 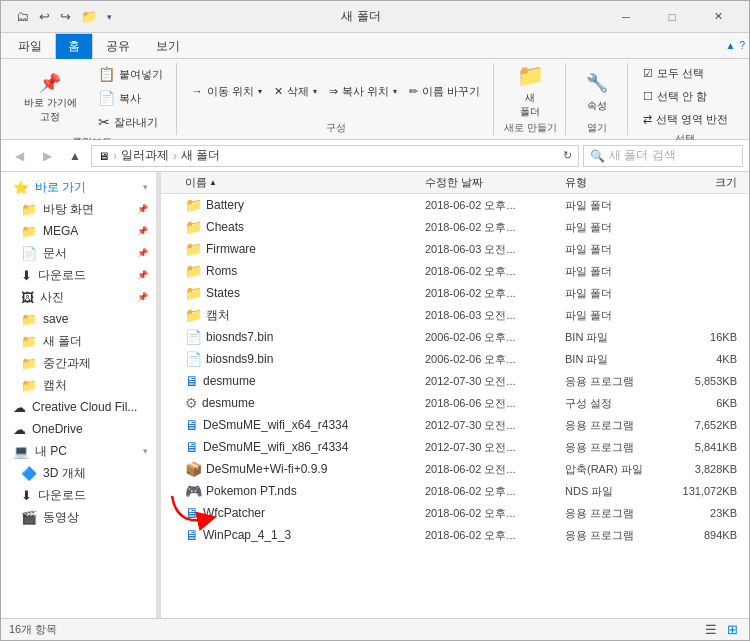 What do you see at coordinates (530, 105) in the screenshot?
I see `new-folder-label: 새폴더` at bounding box center [530, 105].